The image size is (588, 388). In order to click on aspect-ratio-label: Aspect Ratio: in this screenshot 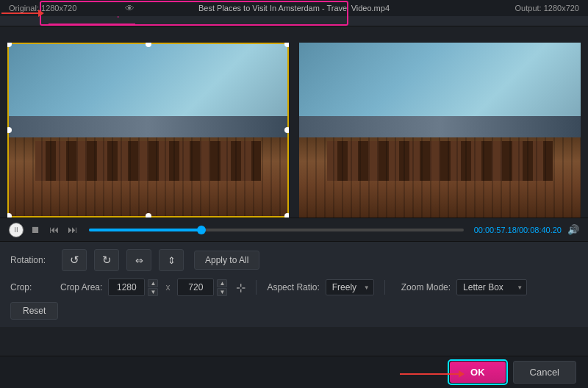, I will do `click(293, 287)`.